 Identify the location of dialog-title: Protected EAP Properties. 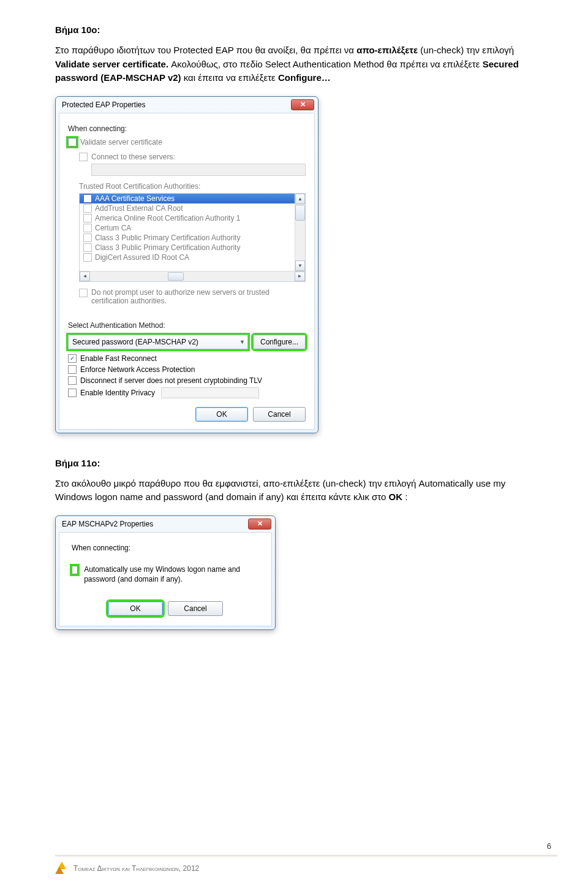
(104, 105).